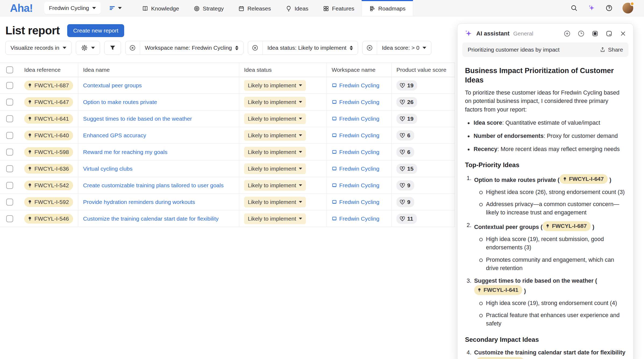  I want to click on sub-point-list: High idea score (19), recent submission,…, so click(552, 254).